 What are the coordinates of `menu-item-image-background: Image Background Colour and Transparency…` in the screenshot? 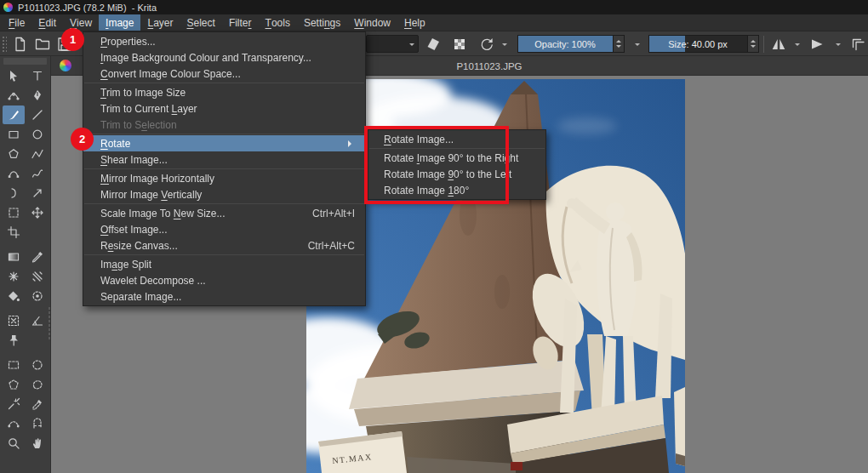 It's located at (225, 58).